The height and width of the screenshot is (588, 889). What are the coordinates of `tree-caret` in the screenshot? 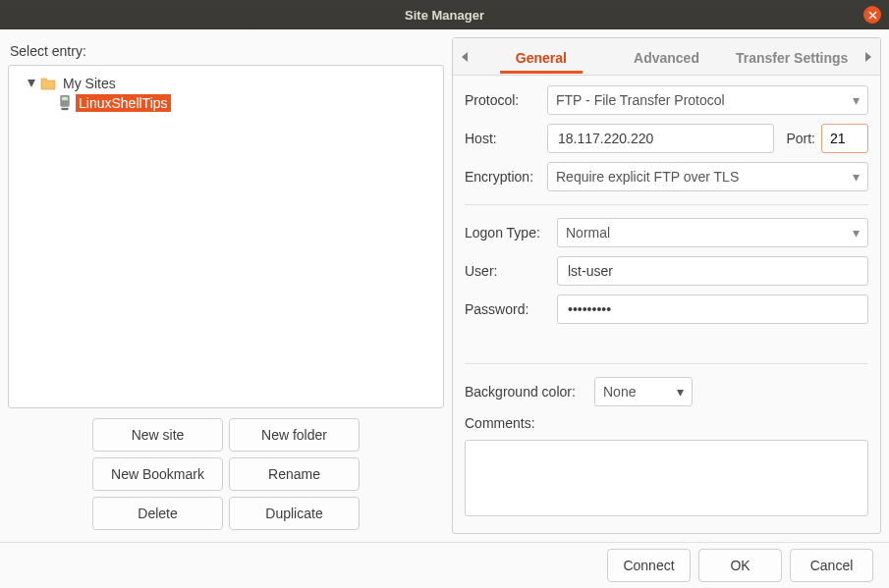 It's located at (31, 83).